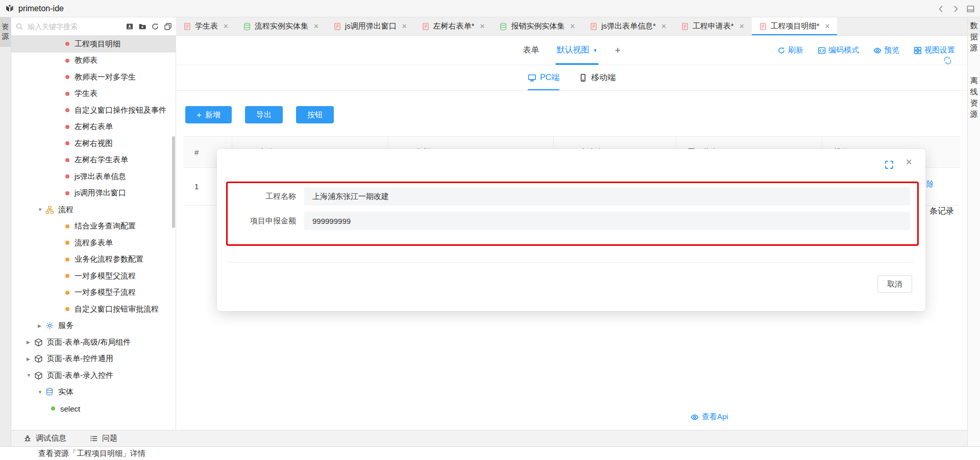  What do you see at coordinates (142, 27) in the screenshot?
I see `folder-add-icon` at bounding box center [142, 27].